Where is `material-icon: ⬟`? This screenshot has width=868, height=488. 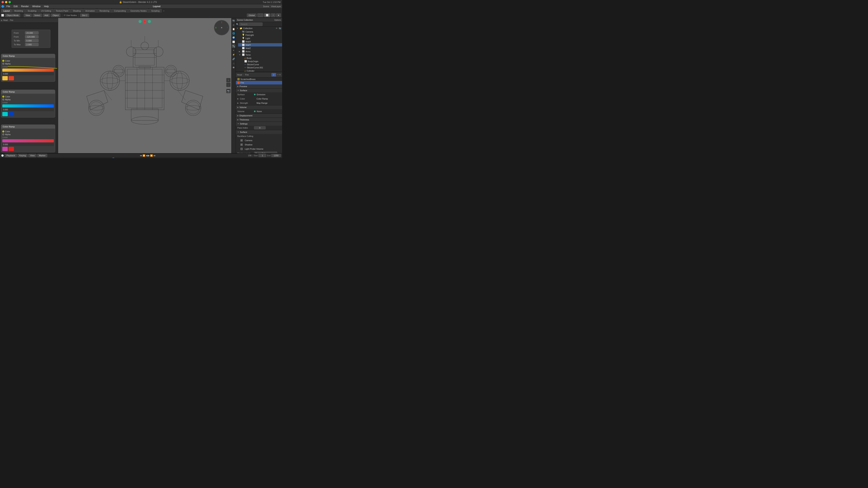
material-icon: ⬟ is located at coordinates (234, 67).